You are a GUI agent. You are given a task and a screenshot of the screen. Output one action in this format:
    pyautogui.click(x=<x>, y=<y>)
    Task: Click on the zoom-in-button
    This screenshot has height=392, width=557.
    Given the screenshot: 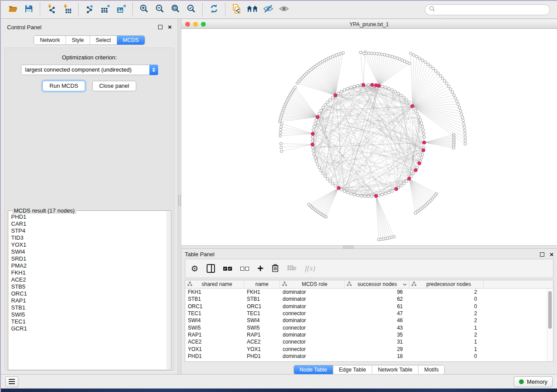 What is the action you would take?
    pyautogui.click(x=144, y=10)
    